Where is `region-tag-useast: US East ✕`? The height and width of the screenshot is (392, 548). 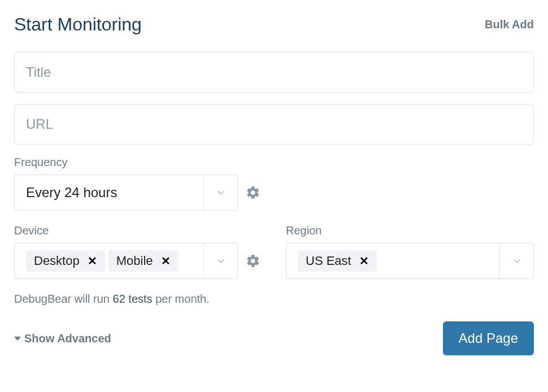 region-tag-useast: US East ✕ is located at coordinates (337, 261).